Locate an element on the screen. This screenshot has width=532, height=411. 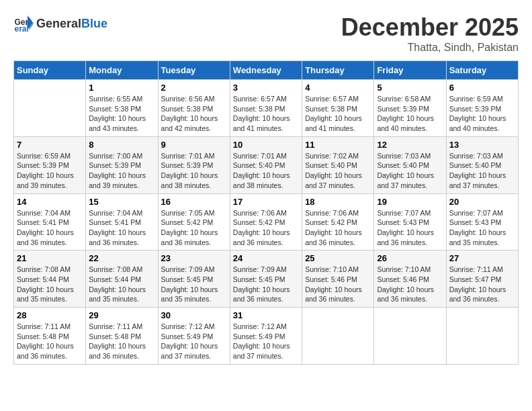
day-number: 28 is located at coordinates (50, 316).